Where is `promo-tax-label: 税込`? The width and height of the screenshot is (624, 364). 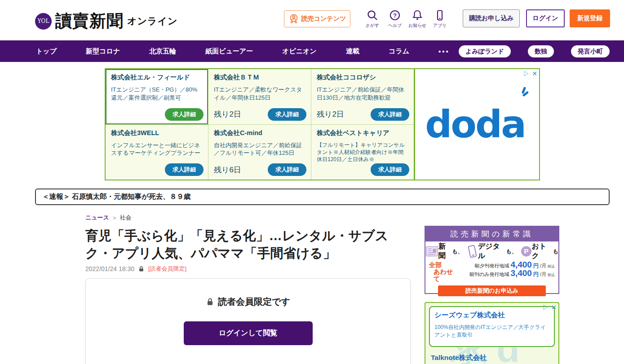 promo-tax-label: 税込 is located at coordinates (551, 275).